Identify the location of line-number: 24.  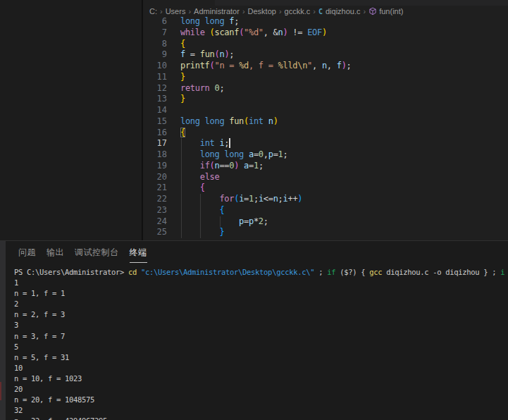
(155, 222).